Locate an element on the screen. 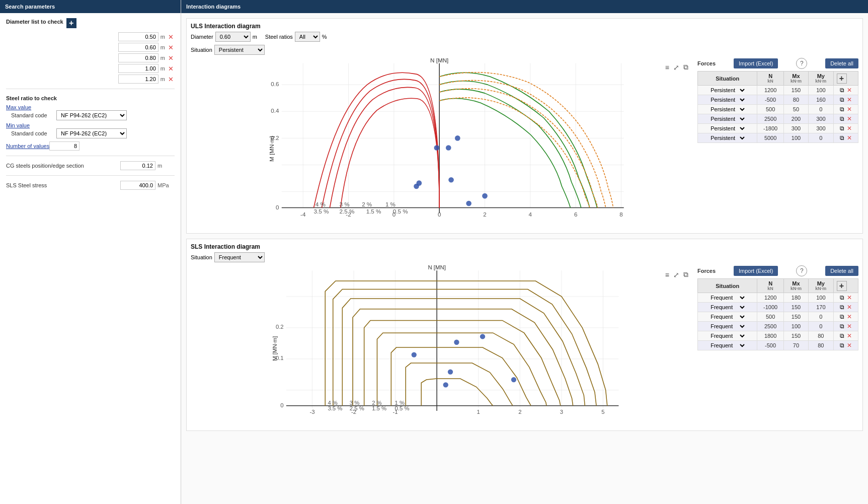 The height and width of the screenshot is (504, 868). uls-help-button: ? is located at coordinates (802, 63).